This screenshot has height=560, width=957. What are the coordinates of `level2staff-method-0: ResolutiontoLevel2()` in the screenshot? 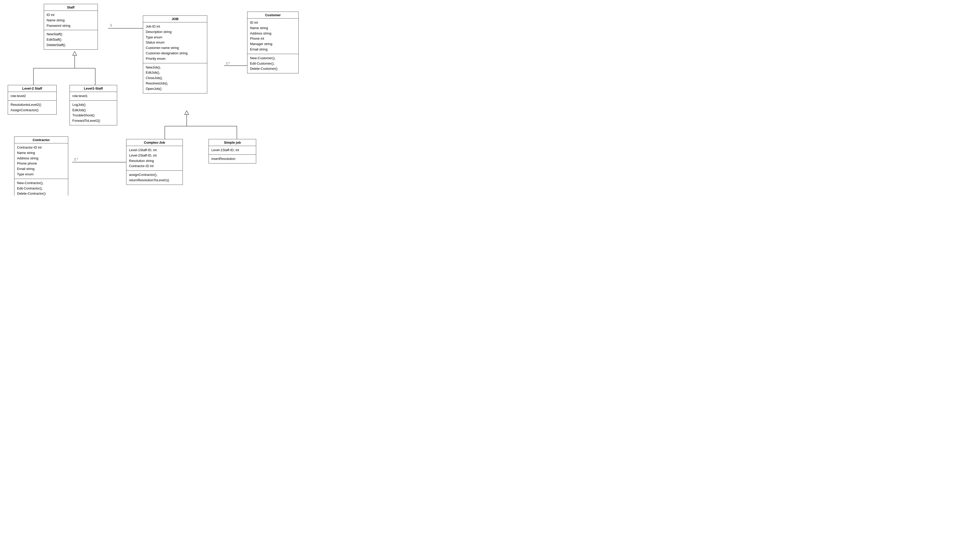 It's located at (32, 105).